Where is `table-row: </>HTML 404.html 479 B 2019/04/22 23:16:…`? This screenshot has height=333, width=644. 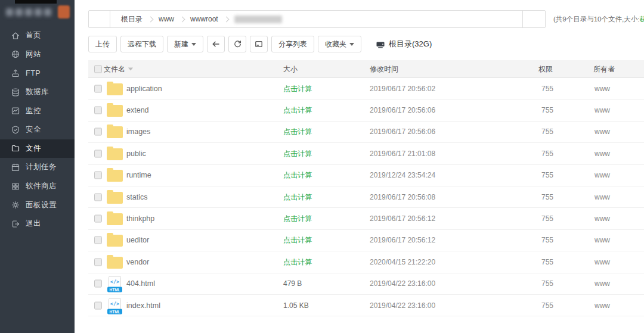 table-row: </>HTML 404.html 479 B 2019/04/22 23:16:… is located at coordinates (366, 284).